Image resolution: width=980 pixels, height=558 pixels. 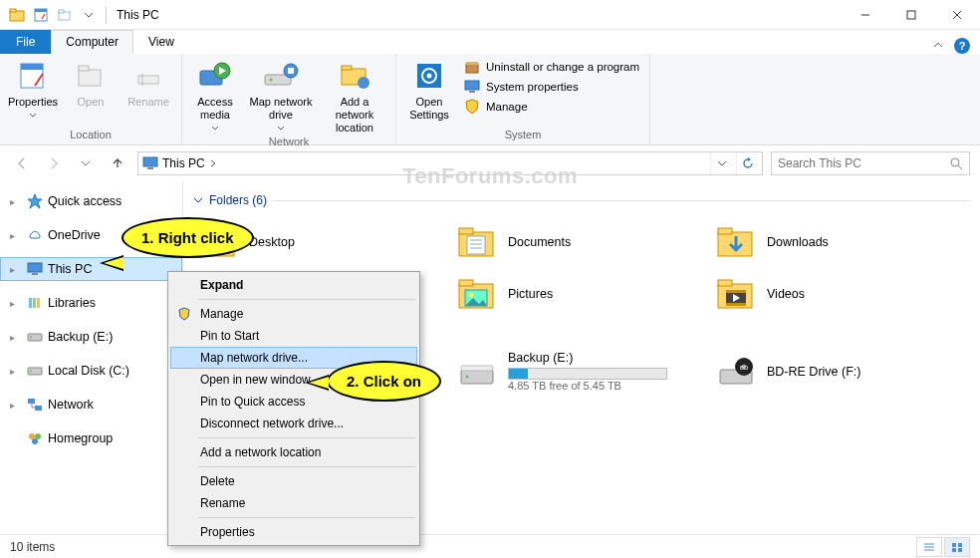 What do you see at coordinates (137, 15) in the screenshot?
I see `window-title: This PC` at bounding box center [137, 15].